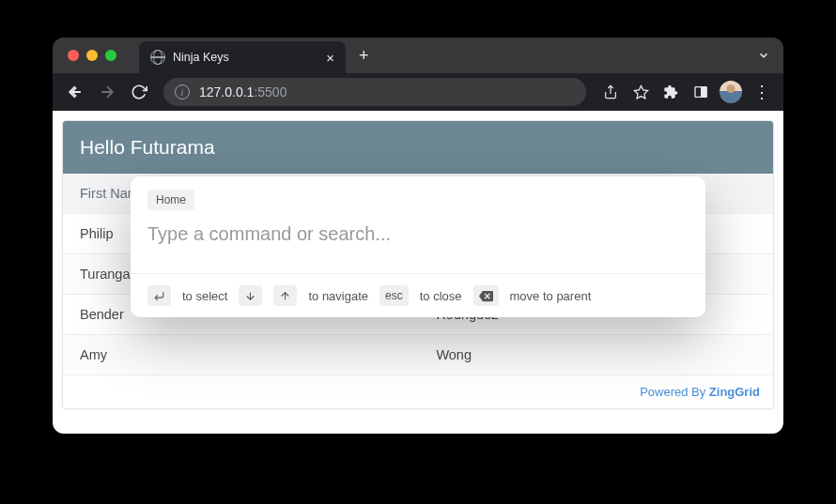 The width and height of the screenshot is (836, 504). I want to click on new-tab-button: +, so click(364, 56).